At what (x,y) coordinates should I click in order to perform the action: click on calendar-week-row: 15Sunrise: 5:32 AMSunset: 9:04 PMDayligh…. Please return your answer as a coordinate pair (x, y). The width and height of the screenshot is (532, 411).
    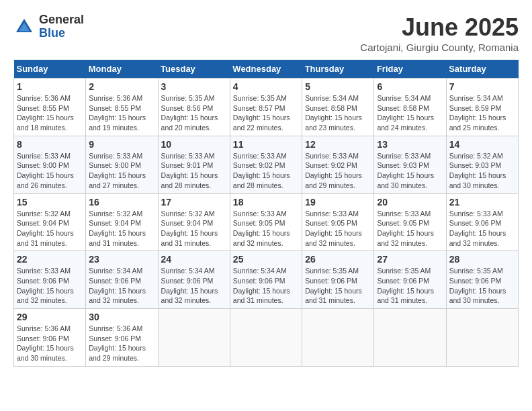
    Looking at the image, I should click on (266, 222).